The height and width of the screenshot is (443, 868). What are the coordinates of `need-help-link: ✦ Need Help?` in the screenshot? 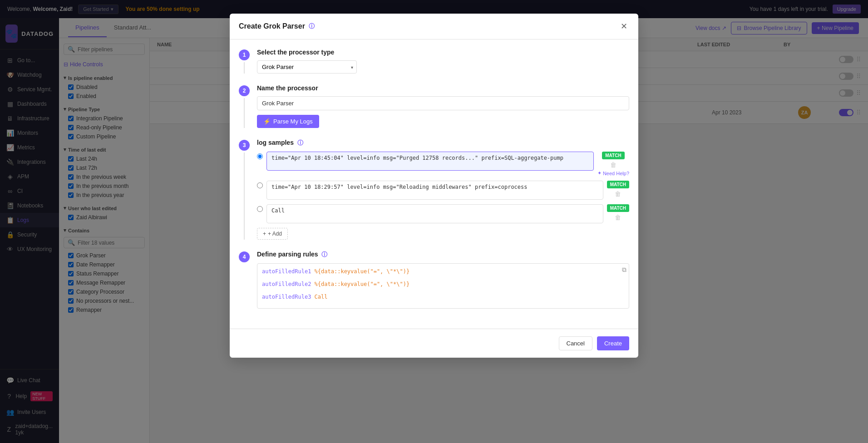 It's located at (613, 173).